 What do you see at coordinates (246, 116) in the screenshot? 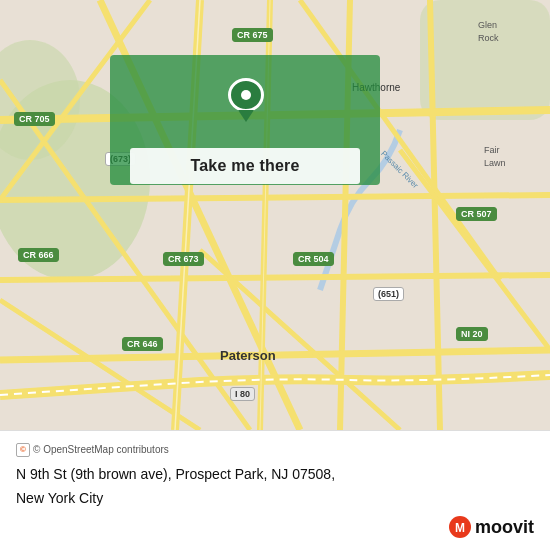
I see `pin-tail` at bounding box center [246, 116].